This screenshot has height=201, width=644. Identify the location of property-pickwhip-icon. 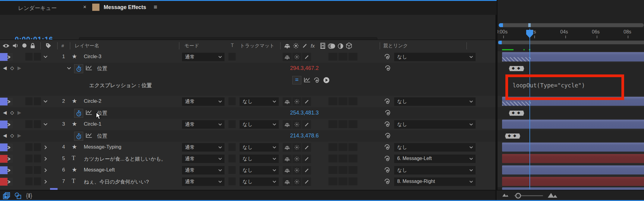
(388, 68).